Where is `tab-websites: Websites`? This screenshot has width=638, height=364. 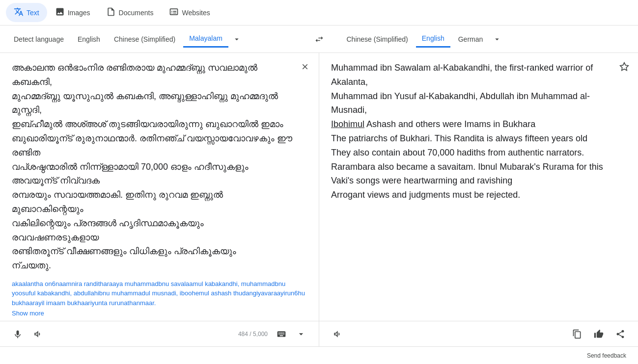
tab-websites: Websites is located at coordinates (190, 13).